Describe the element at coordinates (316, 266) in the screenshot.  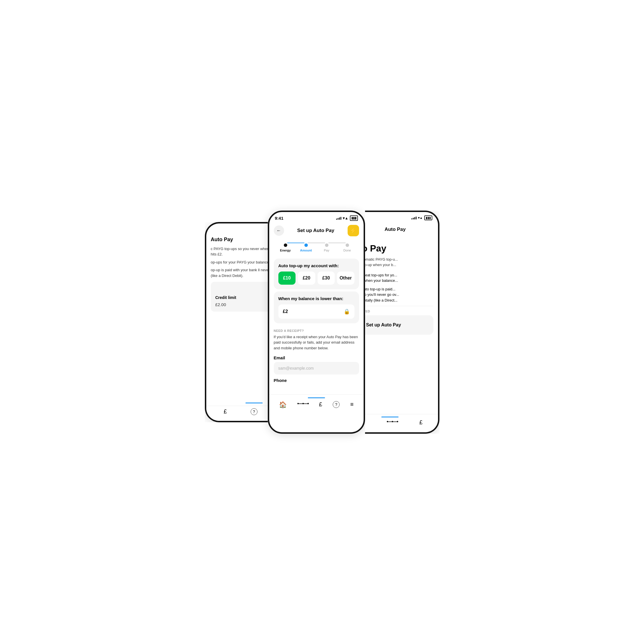
I see `amount-card-title: Auto top-up my account with:` at that location.